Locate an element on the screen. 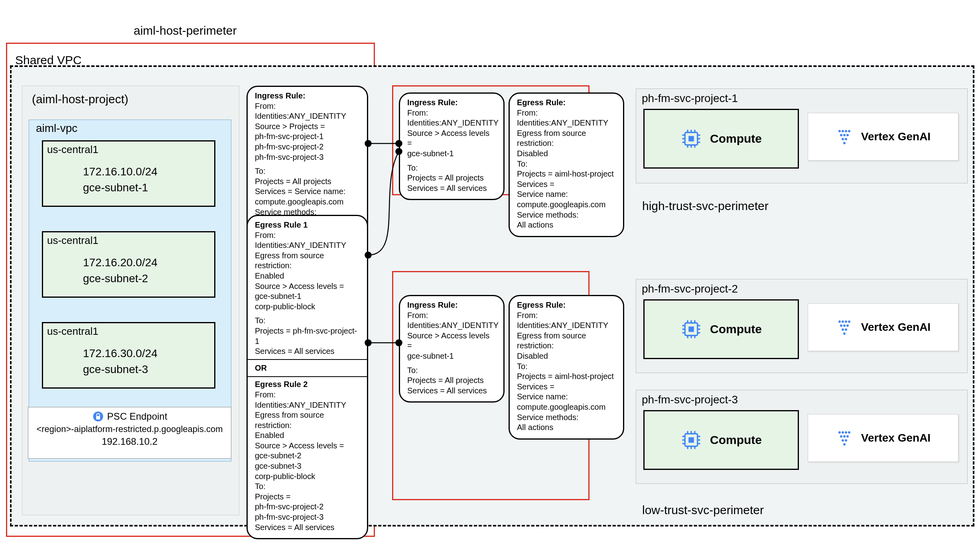  svc2-compute: Compute is located at coordinates (721, 329).